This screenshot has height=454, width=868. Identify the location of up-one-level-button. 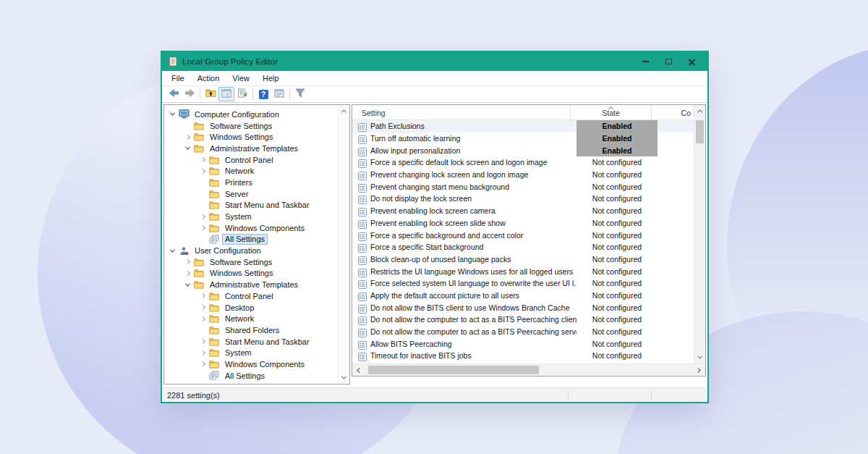
(210, 94).